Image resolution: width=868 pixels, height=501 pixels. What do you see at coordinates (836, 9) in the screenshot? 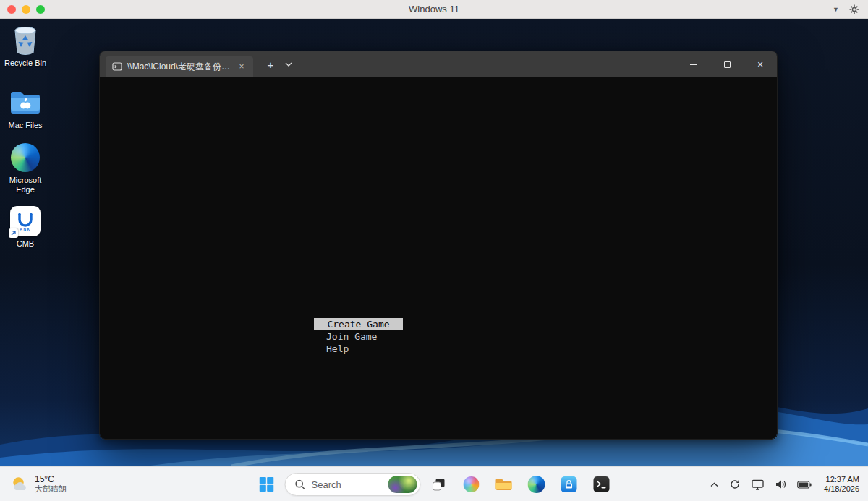
I see `chevron-down-icon: ▼` at bounding box center [836, 9].